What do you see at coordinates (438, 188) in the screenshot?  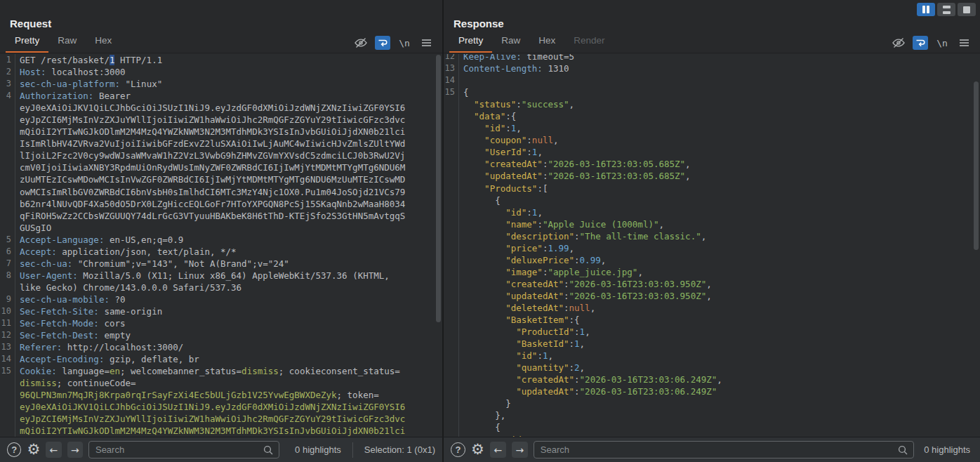 I see `request-scrollbar-thumb` at bounding box center [438, 188].